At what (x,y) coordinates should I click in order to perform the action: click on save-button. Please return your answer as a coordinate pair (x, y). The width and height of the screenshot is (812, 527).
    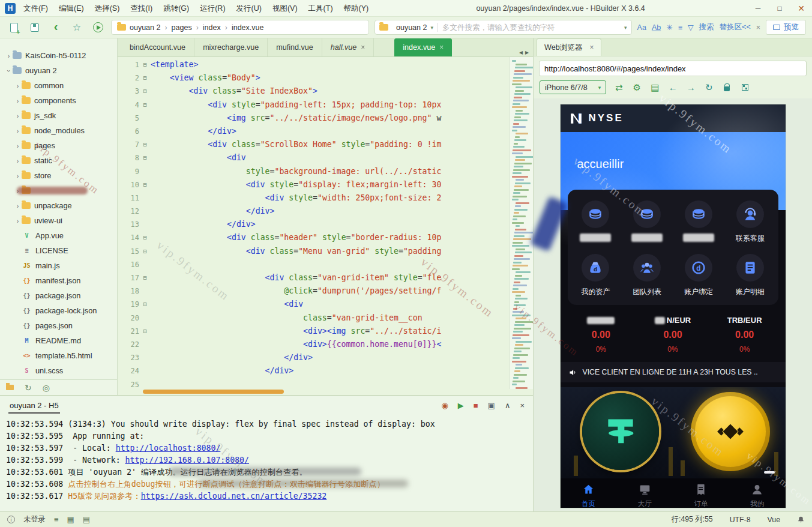
    Looking at the image, I should click on (35, 28).